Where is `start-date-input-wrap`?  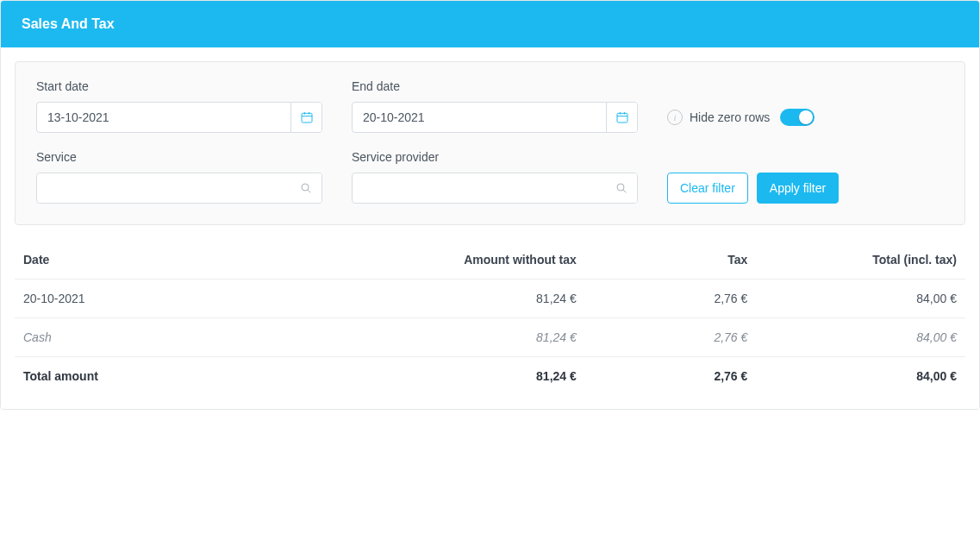
start-date-input-wrap is located at coordinates (179, 117).